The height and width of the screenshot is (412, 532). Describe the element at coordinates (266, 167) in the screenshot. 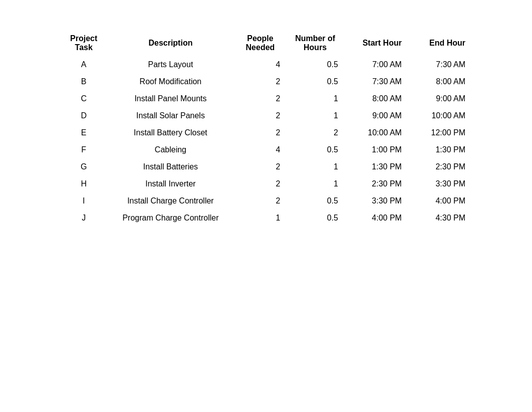

I see `table-row: GInstall Batteries211:30 PM2:30 PM` at that location.